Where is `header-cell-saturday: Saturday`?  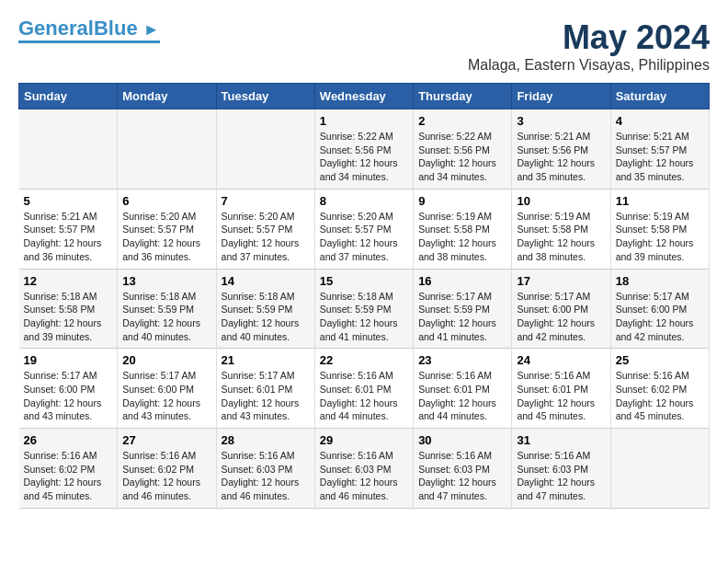 header-cell-saturday: Saturday is located at coordinates (660, 97).